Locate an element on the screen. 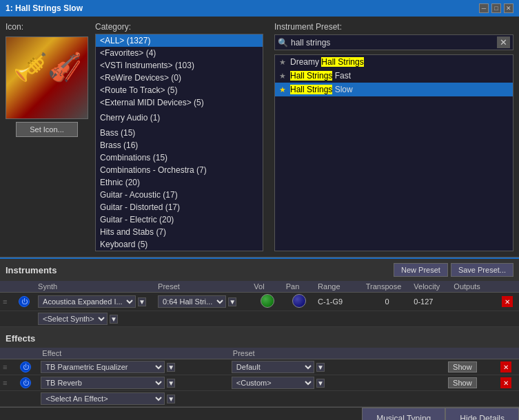 This screenshot has width=519, height=420. transpose-cell: 0 is located at coordinates (387, 302).